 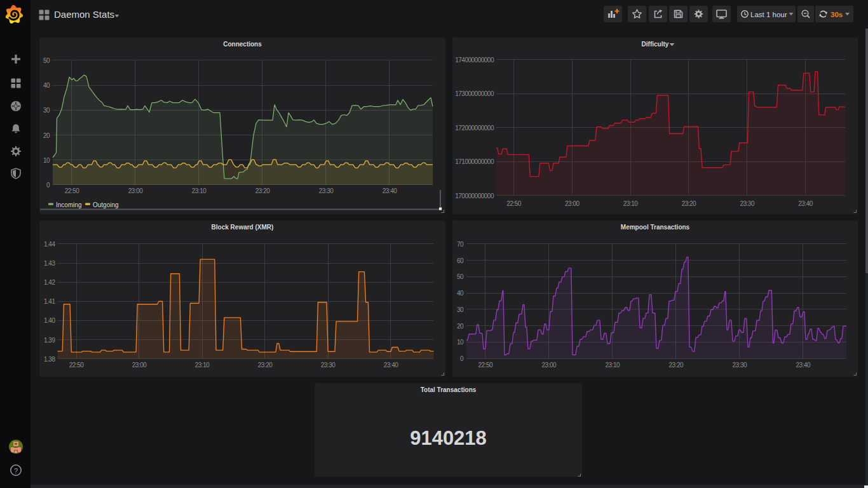 I want to click on svg-text: 174000000000, so click(x=475, y=60).